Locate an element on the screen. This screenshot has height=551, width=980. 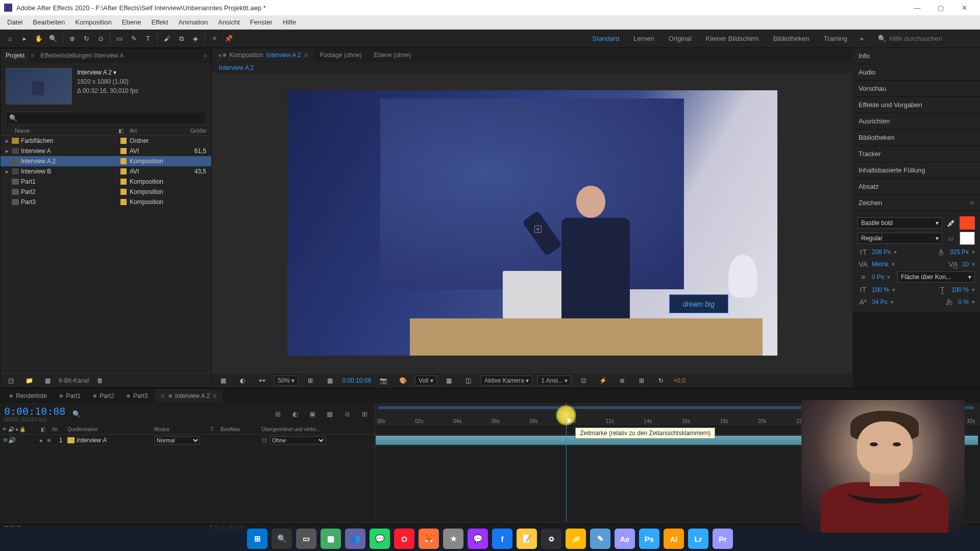
rectangle-tool-icon: ▭ is located at coordinates (119, 39).